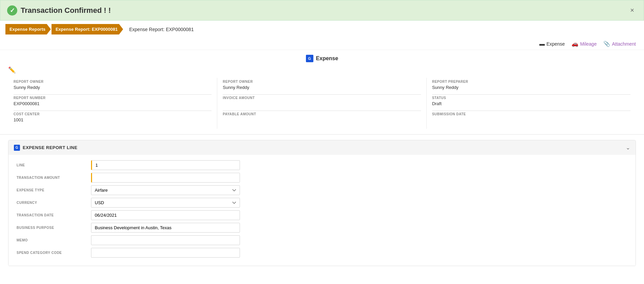  Describe the element at coordinates (50, 147) in the screenshot. I see `expense-line-title-text: EXPENSE REPORT LINE` at that location.